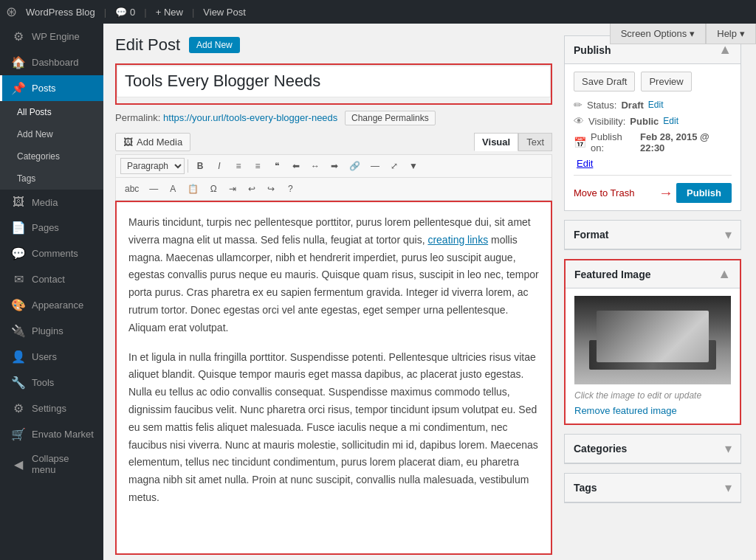  Describe the element at coordinates (600, 449) in the screenshot. I see `categories-title: Categories` at that location.